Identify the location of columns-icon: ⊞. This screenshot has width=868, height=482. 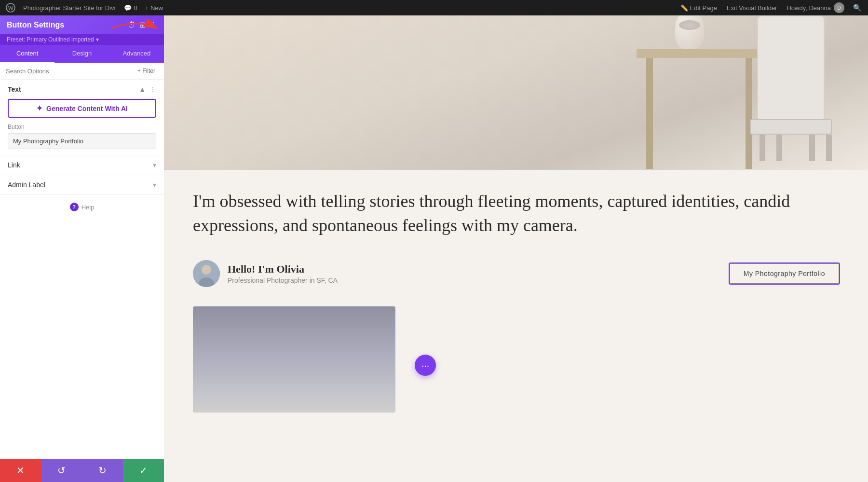
(143, 25).